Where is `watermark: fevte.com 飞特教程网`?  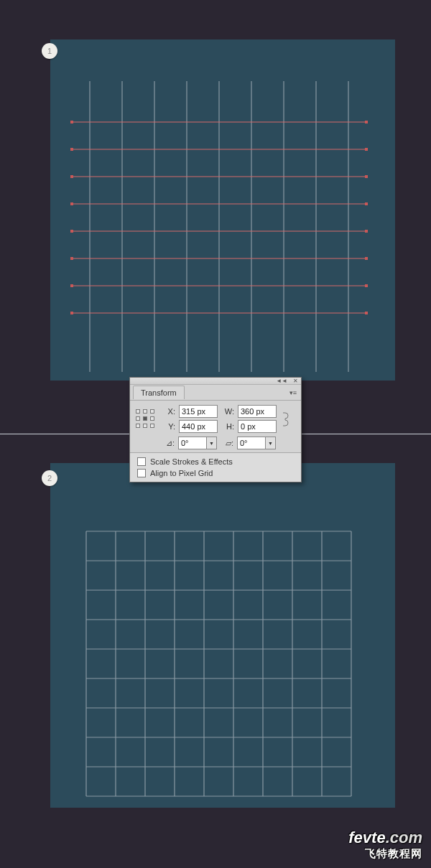 watermark: fevte.com 飞特教程网 is located at coordinates (385, 844).